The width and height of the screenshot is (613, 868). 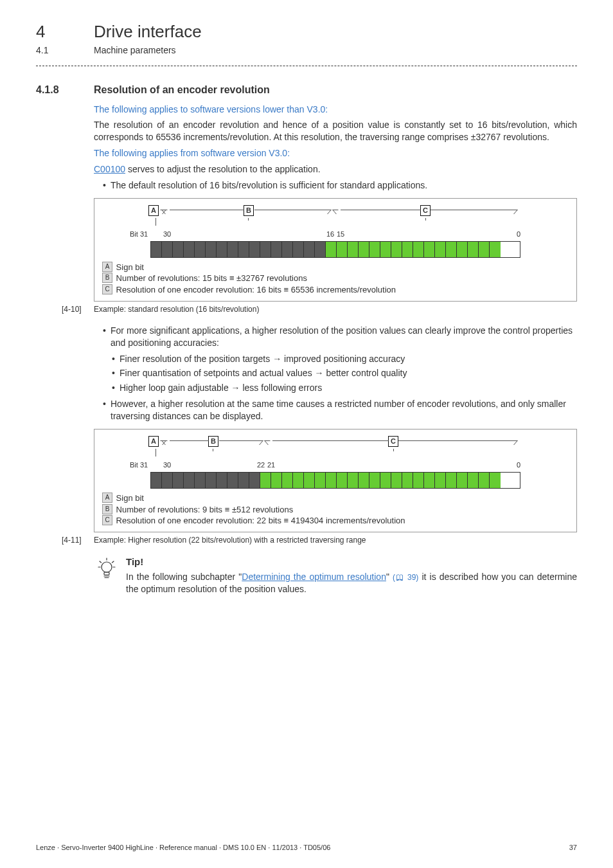 What do you see at coordinates (335, 521) in the screenshot?
I see `note-c: C Resolution of one encoder revolution: …` at bounding box center [335, 521].